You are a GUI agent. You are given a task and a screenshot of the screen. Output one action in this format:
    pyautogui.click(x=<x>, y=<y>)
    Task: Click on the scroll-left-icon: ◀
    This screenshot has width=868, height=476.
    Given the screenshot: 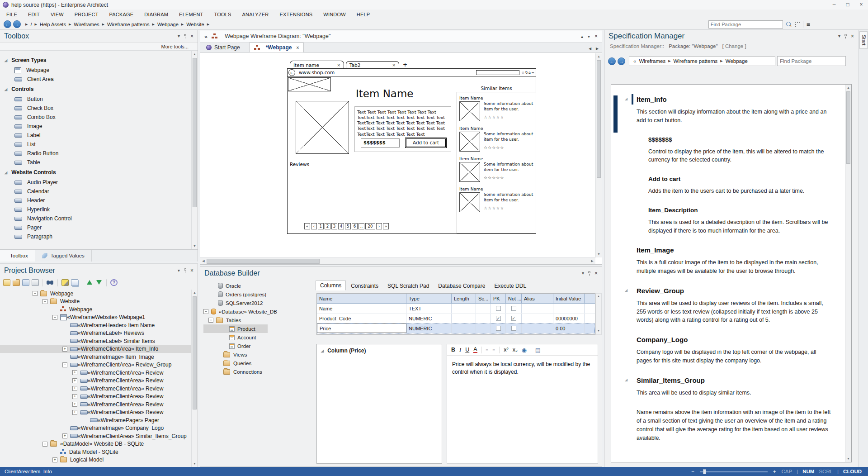 What is the action you would take?
    pyautogui.click(x=203, y=261)
    